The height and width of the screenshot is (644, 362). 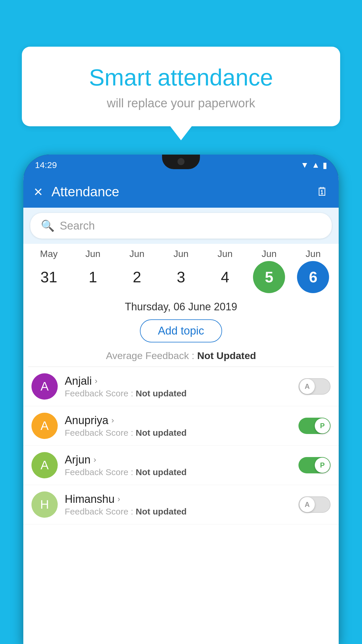 I want to click on search-container: 🔍 Search, so click(x=181, y=226).